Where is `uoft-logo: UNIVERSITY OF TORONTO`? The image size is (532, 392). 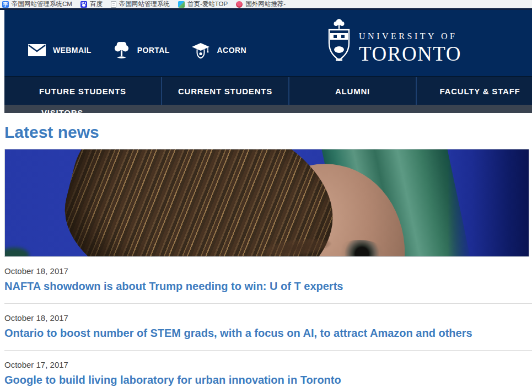 uoft-logo: UNIVERSITY OF TORONTO is located at coordinates (394, 42).